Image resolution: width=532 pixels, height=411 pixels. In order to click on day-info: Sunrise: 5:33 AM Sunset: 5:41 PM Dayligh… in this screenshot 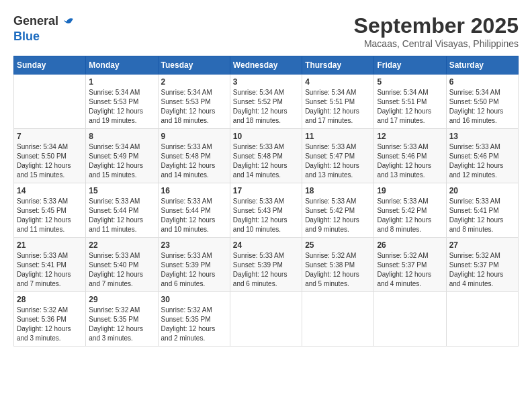, I will do `click(50, 270)`.